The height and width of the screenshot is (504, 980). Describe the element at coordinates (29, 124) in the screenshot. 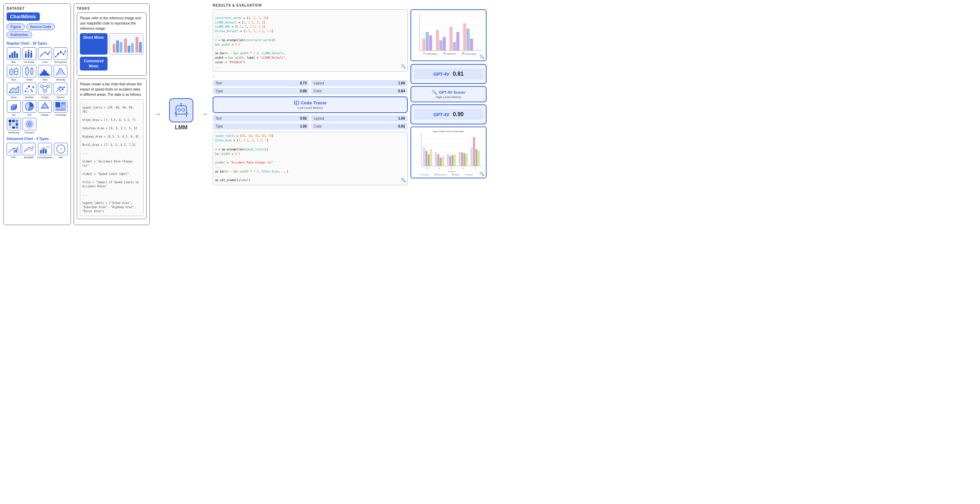

I see `chart-icon-contour` at that location.